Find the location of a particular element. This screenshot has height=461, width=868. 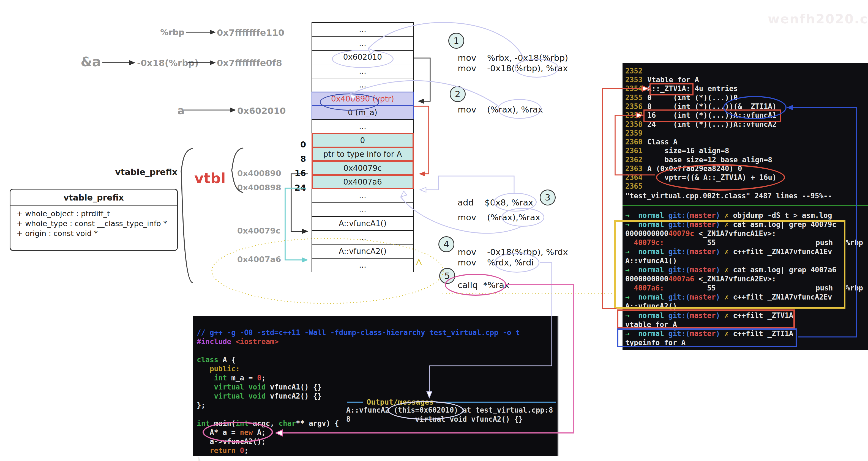

code-txt: A { is located at coordinates (227, 360).